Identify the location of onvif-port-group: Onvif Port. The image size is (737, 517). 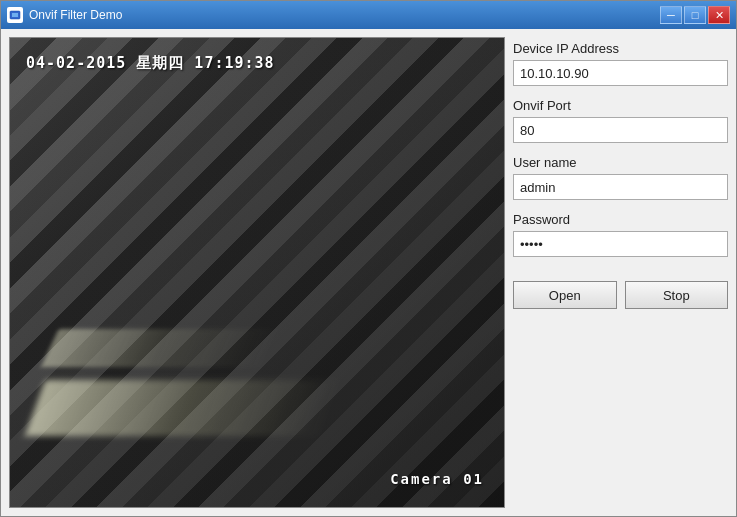
(620, 120).